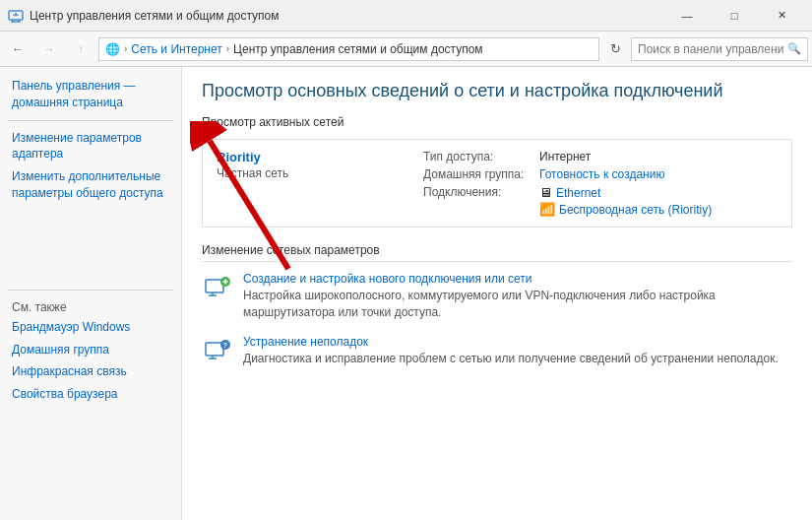  Describe the element at coordinates (358, 49) in the screenshot. I see `breadcrumb-item-2: Центр управления сетями и общим доступом` at that location.